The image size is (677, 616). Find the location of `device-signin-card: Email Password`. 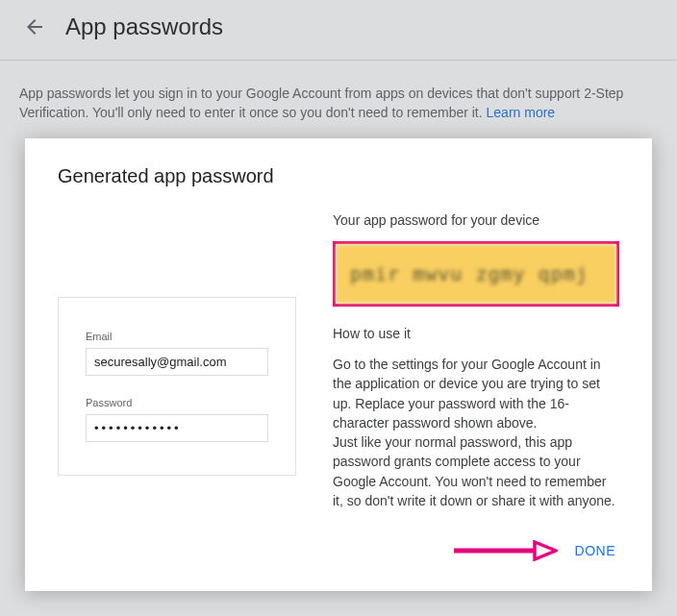

device-signin-card: Email Password is located at coordinates (177, 386).